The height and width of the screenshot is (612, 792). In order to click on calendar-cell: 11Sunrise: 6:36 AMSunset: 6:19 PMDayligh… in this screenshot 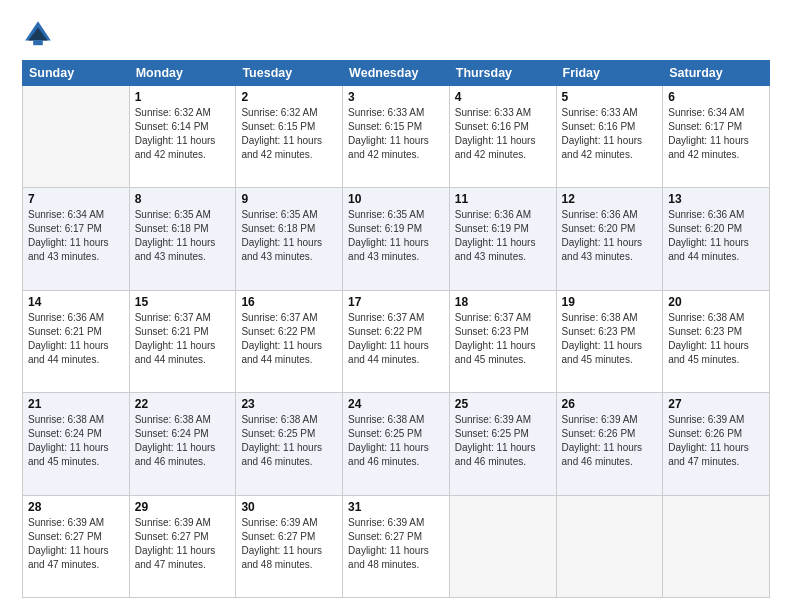, I will do `click(502, 239)`.